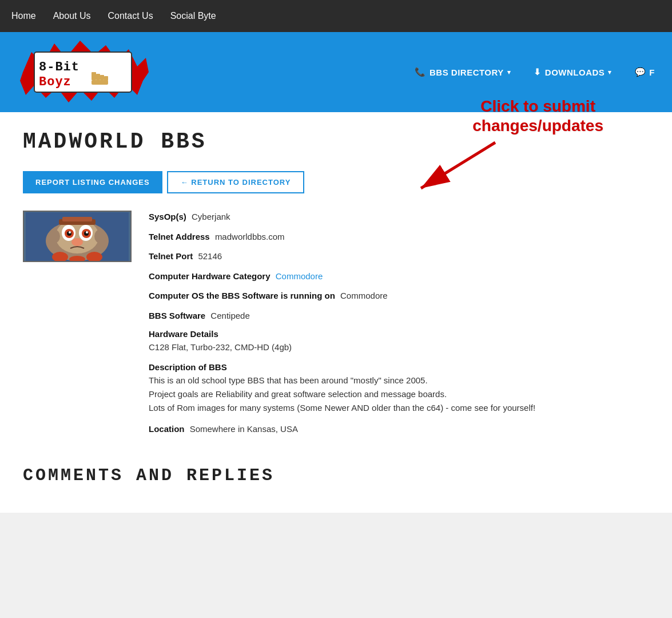 This screenshot has height=618, width=672. I want to click on bbs-character-image, so click(77, 237).